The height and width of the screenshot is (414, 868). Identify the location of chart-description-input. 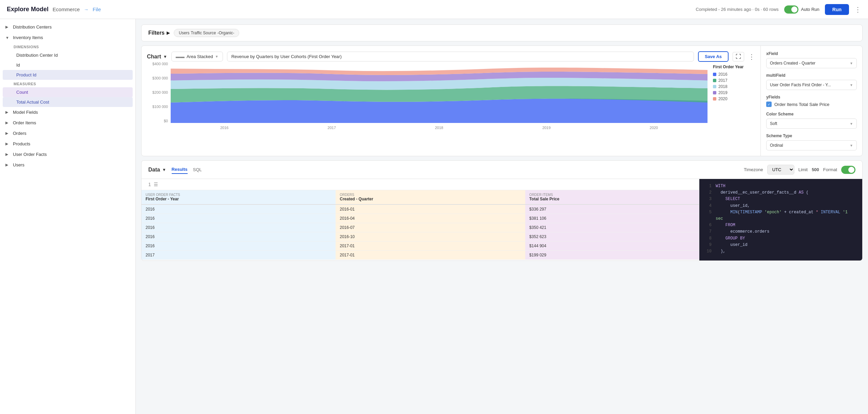
(460, 56).